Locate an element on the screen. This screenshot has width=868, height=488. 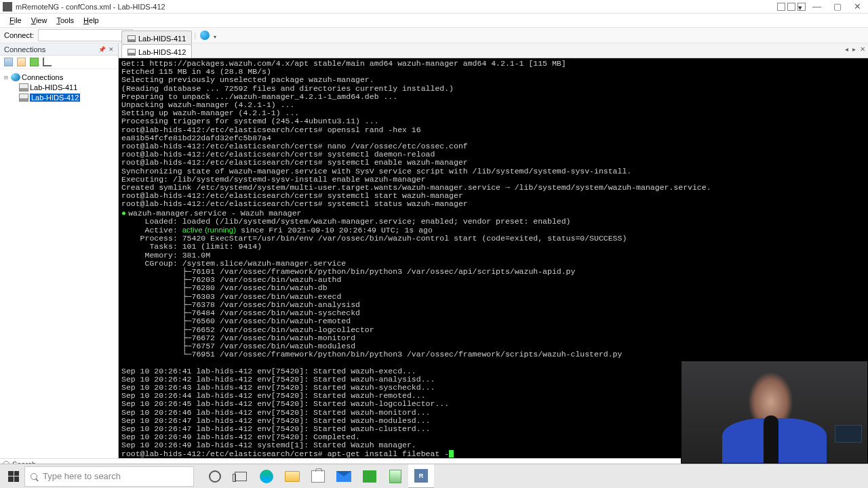
new-folder-icon is located at coordinates (22, 62).